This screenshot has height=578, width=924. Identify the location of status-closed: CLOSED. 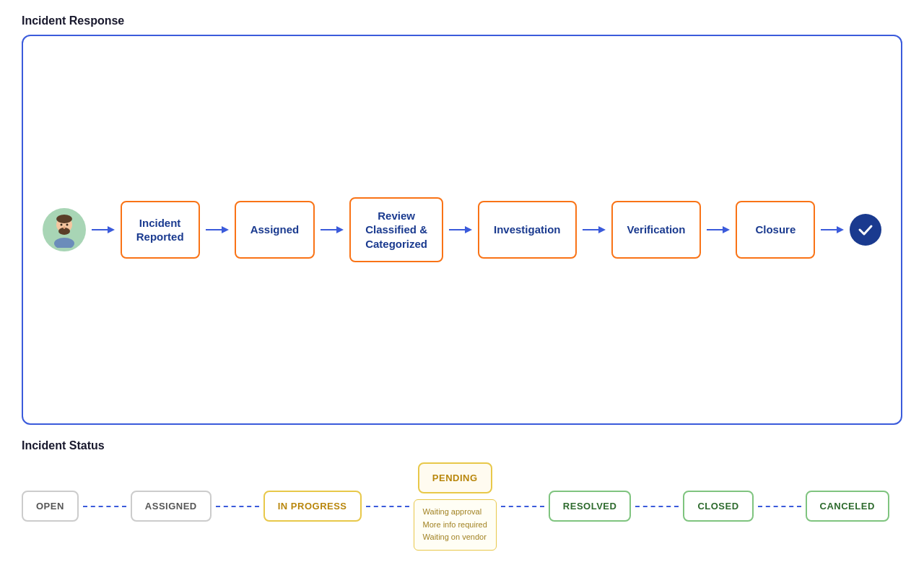
(718, 506).